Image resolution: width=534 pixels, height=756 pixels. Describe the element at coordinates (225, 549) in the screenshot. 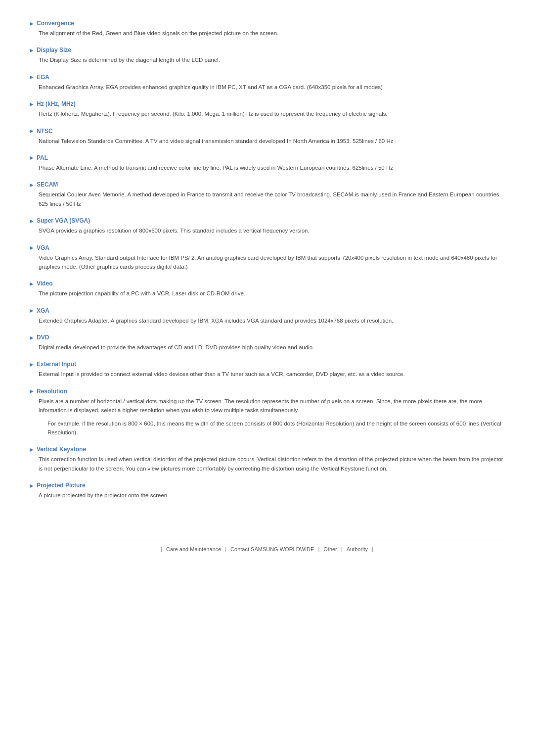

I see `footer-sep-1: |` at that location.